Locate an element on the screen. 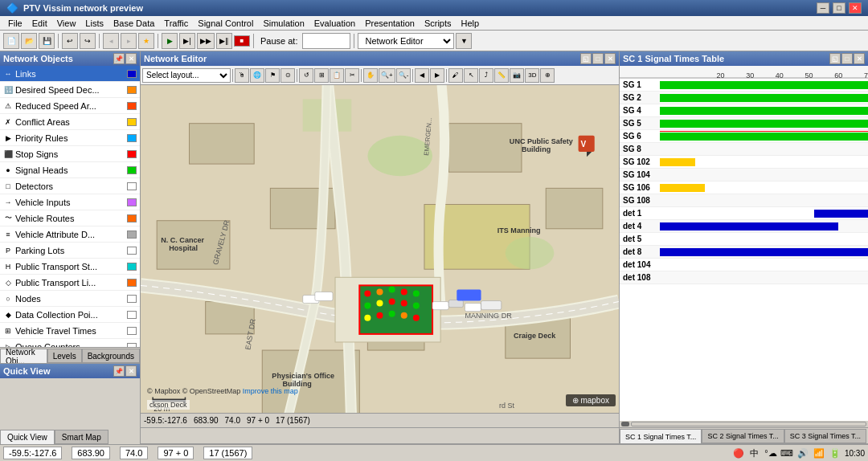  menu-evaluation: Evaluation is located at coordinates (334, 23).